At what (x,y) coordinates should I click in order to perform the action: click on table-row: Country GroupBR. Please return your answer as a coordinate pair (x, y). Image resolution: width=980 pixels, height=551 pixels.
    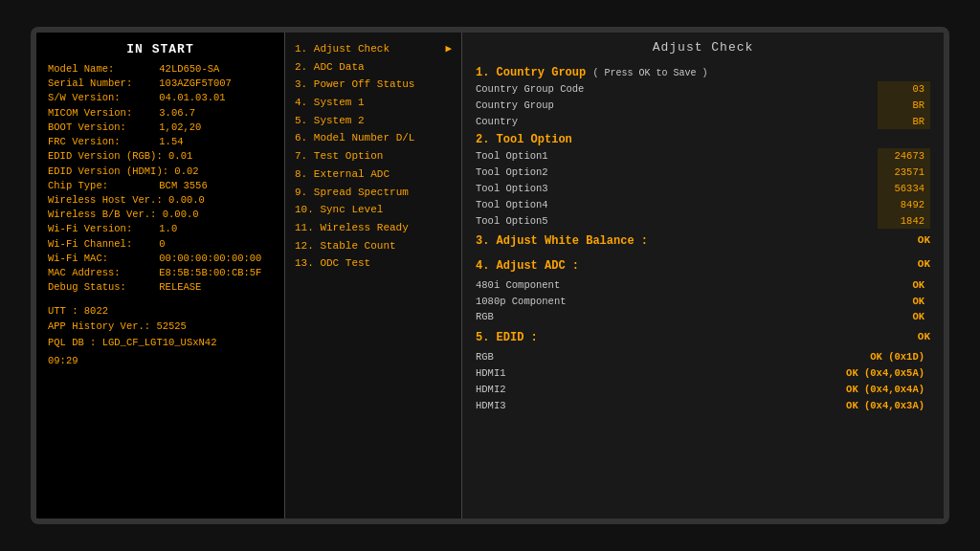
    Looking at the image, I should click on (702, 105).